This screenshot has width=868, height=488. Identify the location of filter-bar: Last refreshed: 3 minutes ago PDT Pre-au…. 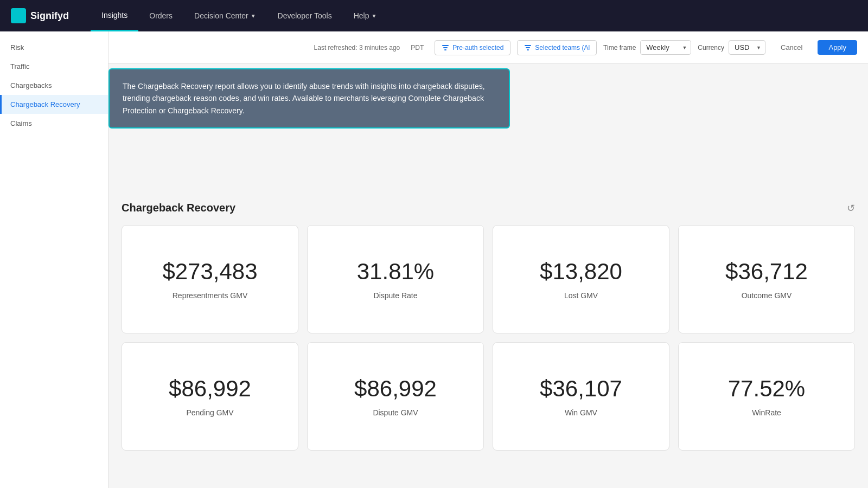
(488, 48).